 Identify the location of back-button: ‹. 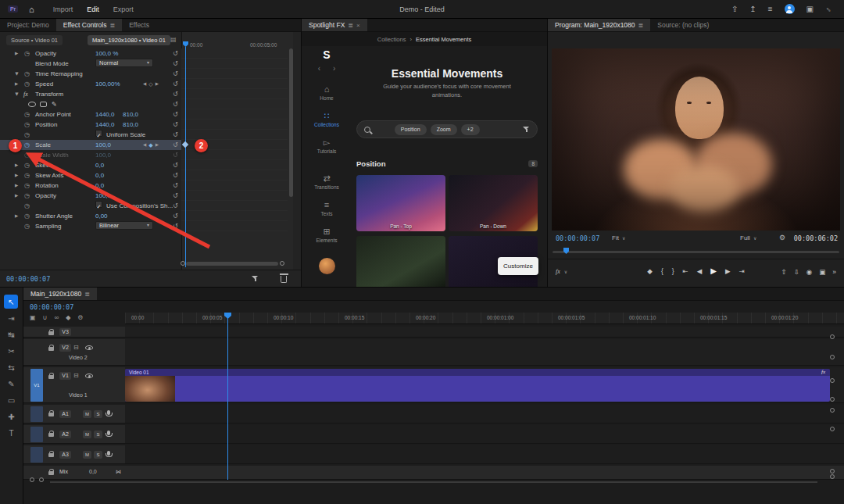
(319, 69).